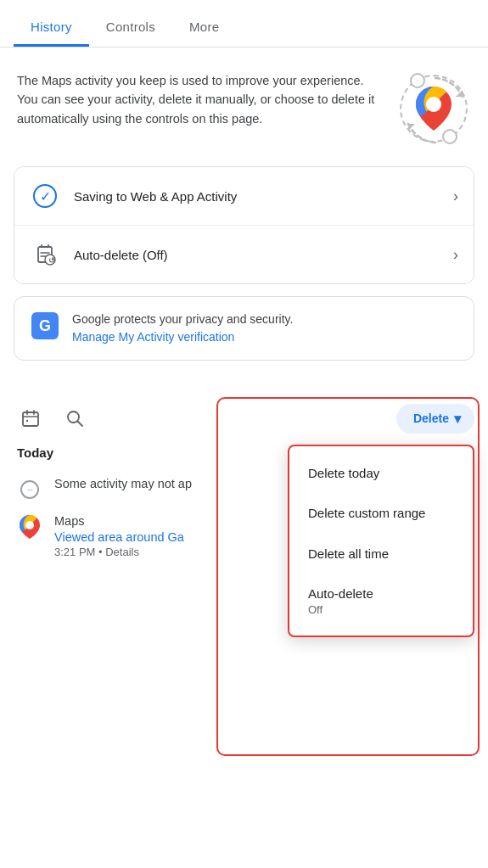  Describe the element at coordinates (289, 419) in the screenshot. I see `delete-container: Delete ▾ Delete today Delete custom rang…` at that location.